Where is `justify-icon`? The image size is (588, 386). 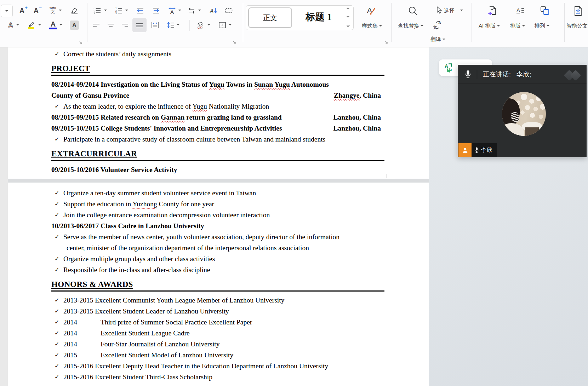
justify-icon is located at coordinates (139, 25).